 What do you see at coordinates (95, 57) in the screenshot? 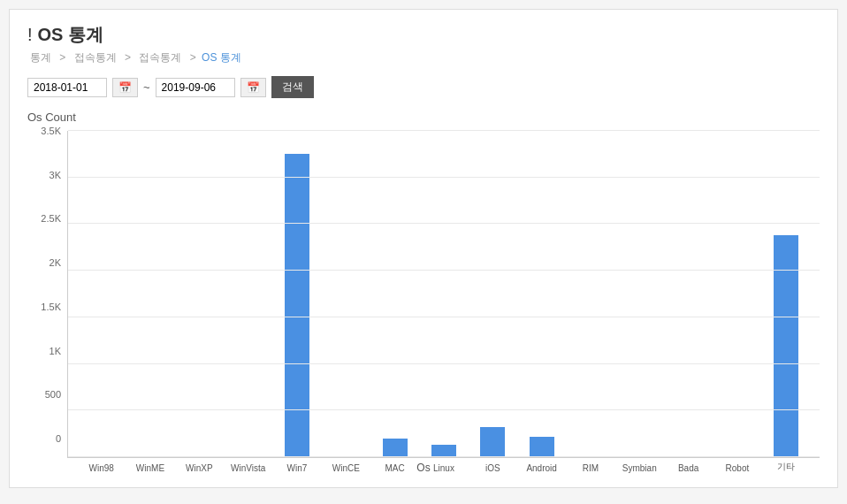
I see `breadcrumb-item-2: 접속통계` at bounding box center [95, 57].